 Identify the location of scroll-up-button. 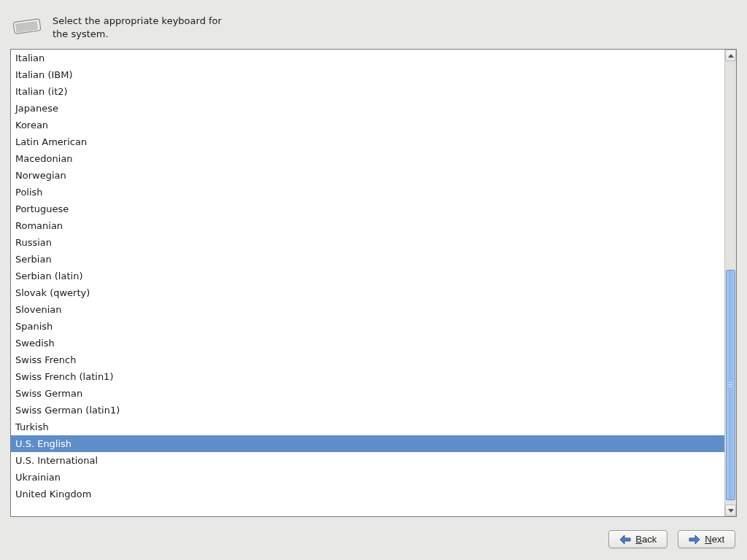
(731, 55).